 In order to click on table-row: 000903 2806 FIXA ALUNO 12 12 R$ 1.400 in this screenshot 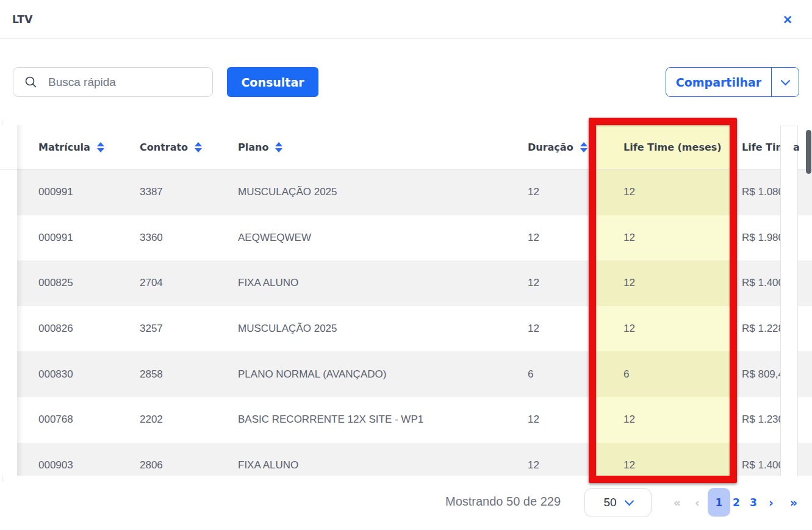, I will do `click(406, 459)`.